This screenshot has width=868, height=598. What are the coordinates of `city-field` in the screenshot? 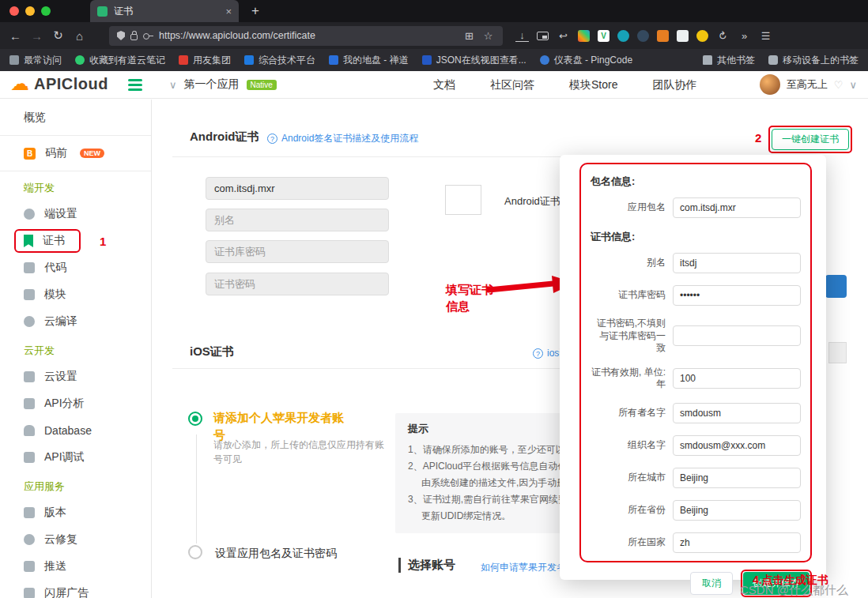 It's located at (737, 478).